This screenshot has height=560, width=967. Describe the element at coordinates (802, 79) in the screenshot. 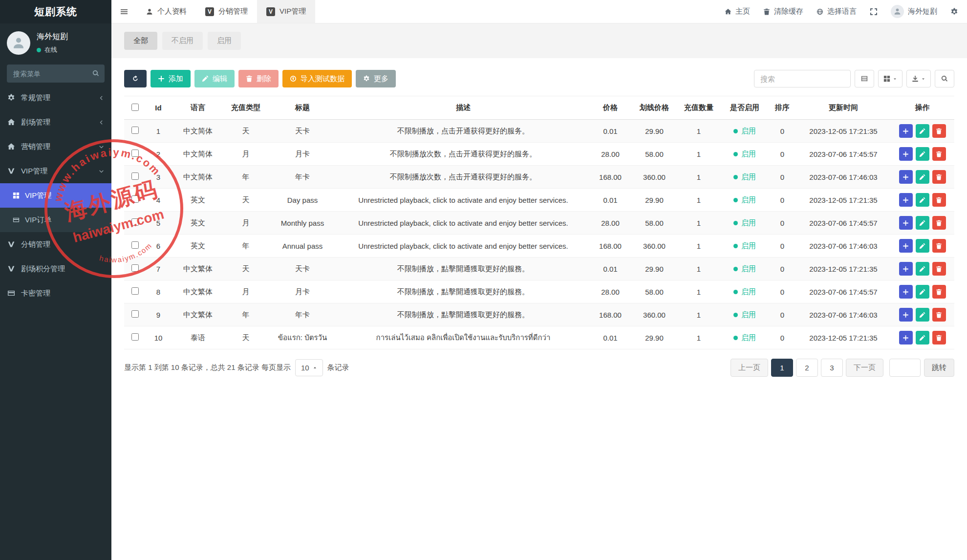

I see `table-search-input` at that location.